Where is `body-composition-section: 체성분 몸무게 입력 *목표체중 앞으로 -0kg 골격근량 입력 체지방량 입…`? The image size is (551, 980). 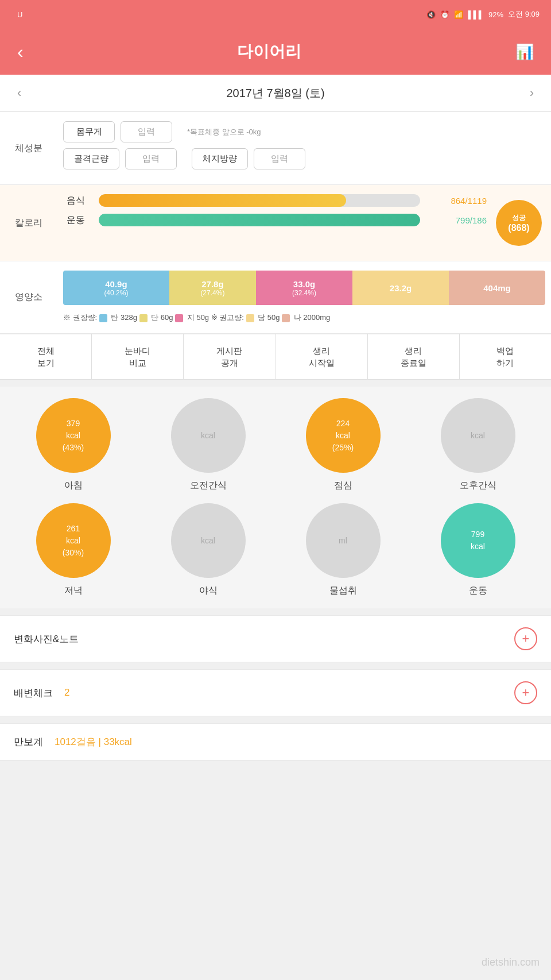 body-composition-section: 체성분 몸무게 입력 *목표체중 앞으로 -0kg 골격근량 입력 체지방량 입… is located at coordinates (276, 148).